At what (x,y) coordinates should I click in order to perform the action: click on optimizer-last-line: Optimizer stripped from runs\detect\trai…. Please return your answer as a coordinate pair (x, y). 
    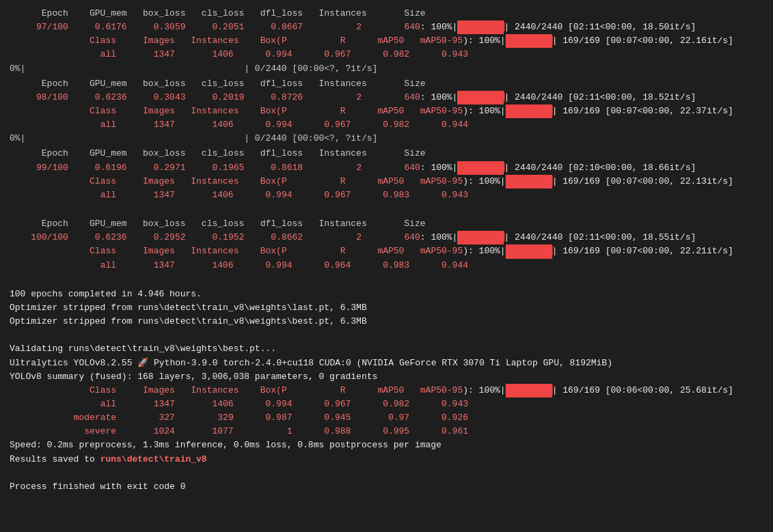
    Looking at the image, I should click on (391, 308).